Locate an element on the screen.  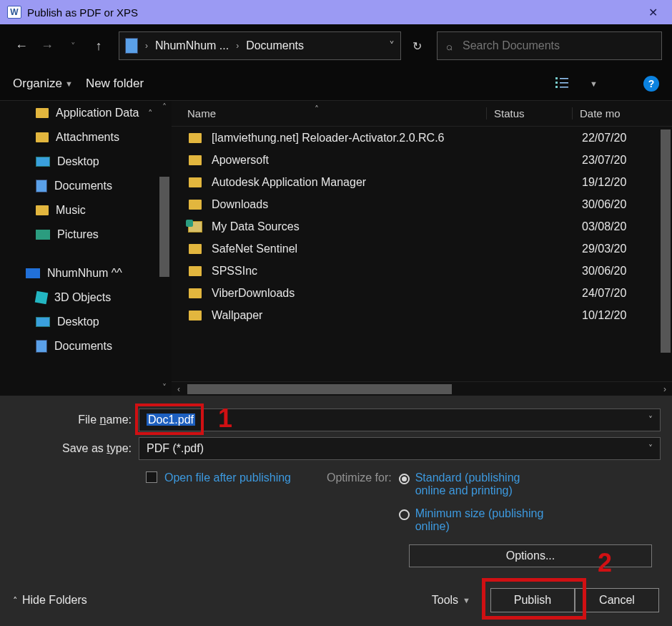
options-button: Options... is located at coordinates (530, 556).